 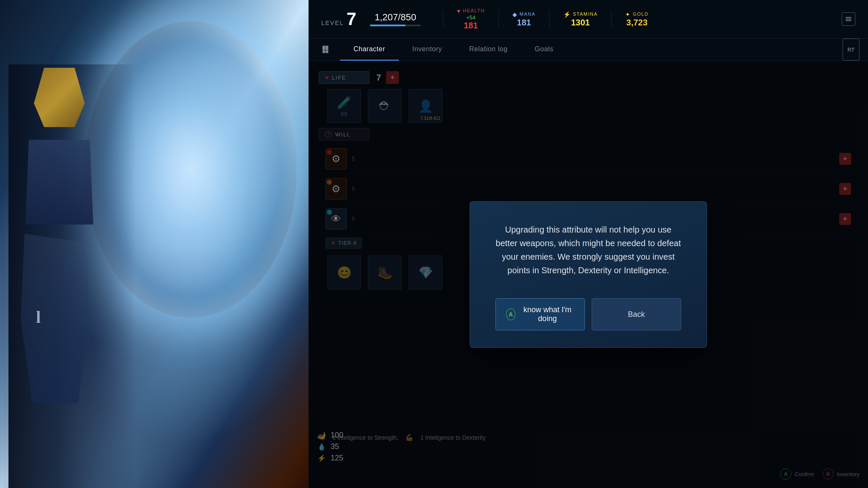 What do you see at coordinates (581, 14) in the screenshot?
I see `stamina-row: ⚡ STAMINA` at bounding box center [581, 14].